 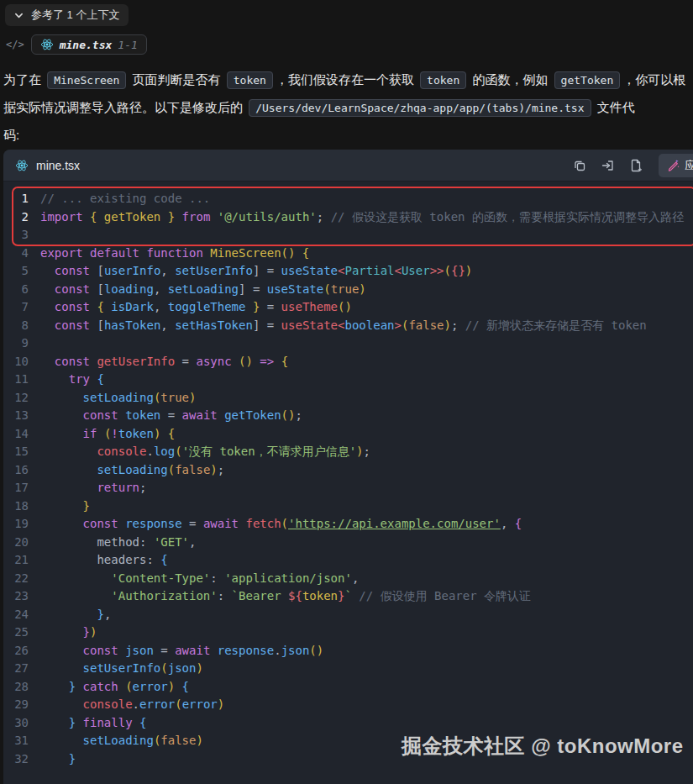 I want to click on line-number: 3, so click(x=16, y=235).